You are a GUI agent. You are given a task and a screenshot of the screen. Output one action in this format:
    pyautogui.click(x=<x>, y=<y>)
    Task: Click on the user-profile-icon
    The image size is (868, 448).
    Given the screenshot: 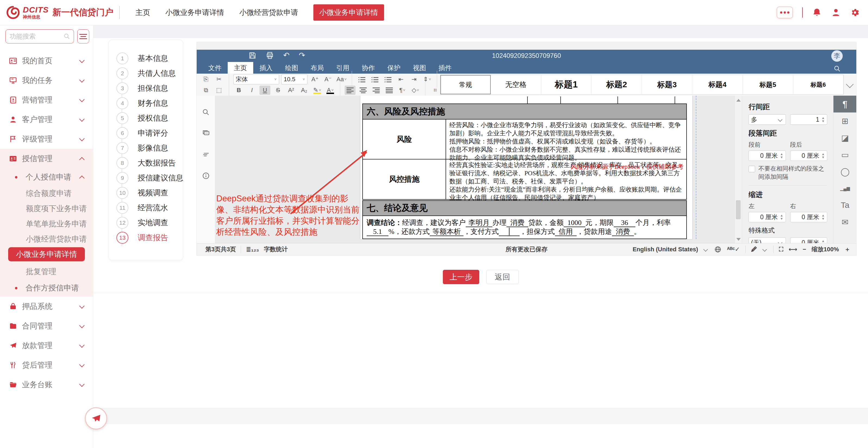 What is the action you would take?
    pyautogui.click(x=836, y=13)
    